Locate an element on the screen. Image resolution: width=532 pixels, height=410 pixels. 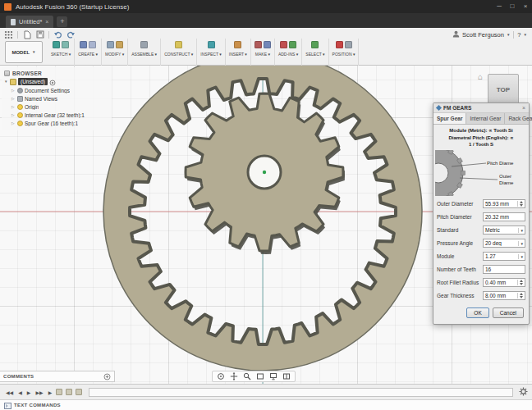
cancel-button: Cancel is located at coordinates (508, 313).